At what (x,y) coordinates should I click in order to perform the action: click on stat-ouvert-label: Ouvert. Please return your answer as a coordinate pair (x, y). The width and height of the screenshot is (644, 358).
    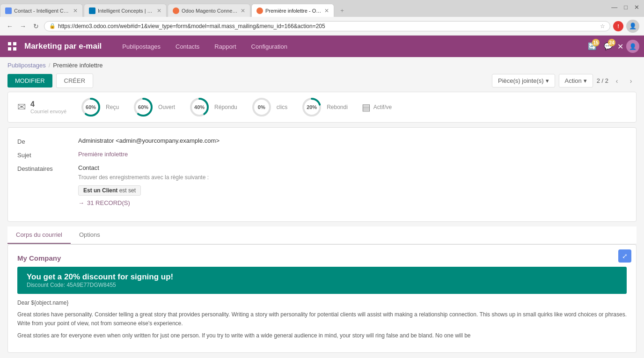
    Looking at the image, I should click on (167, 107).